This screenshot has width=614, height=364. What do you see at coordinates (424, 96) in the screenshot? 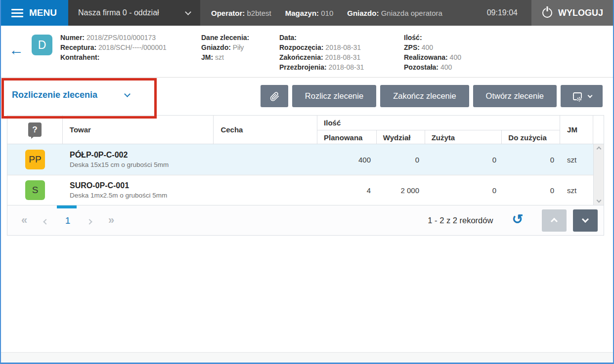
I see `finish-order-button: Zakończ zlecenie` at bounding box center [424, 96].